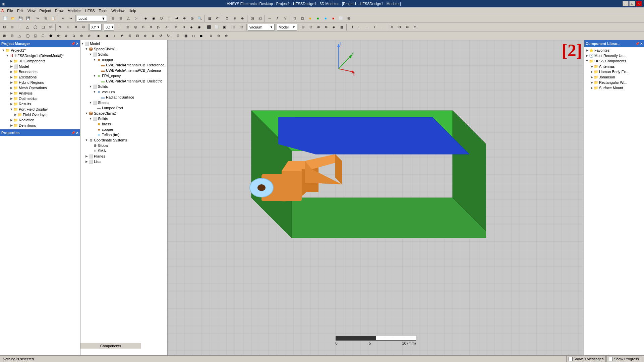 The width and height of the screenshot is (644, 362). What do you see at coordinates (40, 125) in the screenshot?
I see `tree-definitions: ▶ 📁 Definitions` at bounding box center [40, 125].